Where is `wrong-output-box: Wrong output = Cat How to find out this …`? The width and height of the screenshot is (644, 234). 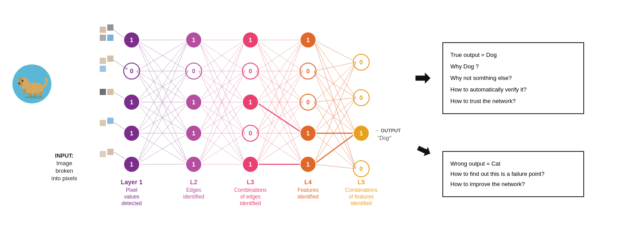 wrong-output-box: Wrong output = Cat How to find out this … is located at coordinates (513, 174).